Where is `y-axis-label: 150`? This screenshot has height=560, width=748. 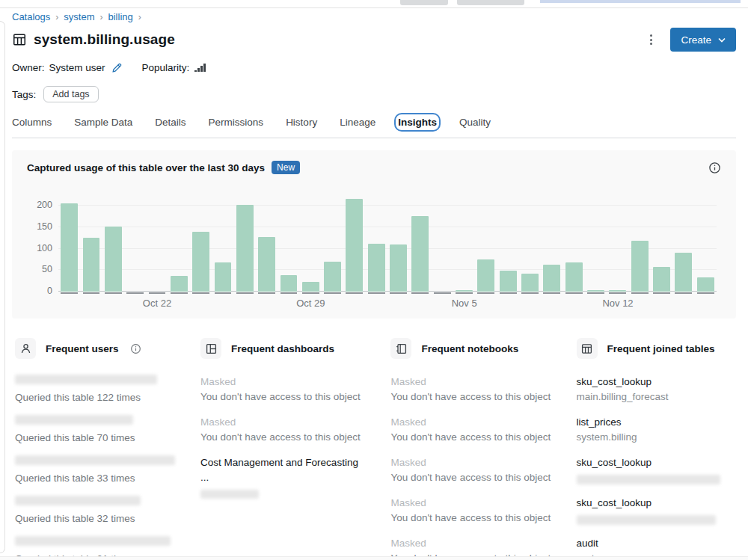 y-axis-label: 150 is located at coordinates (40, 227).